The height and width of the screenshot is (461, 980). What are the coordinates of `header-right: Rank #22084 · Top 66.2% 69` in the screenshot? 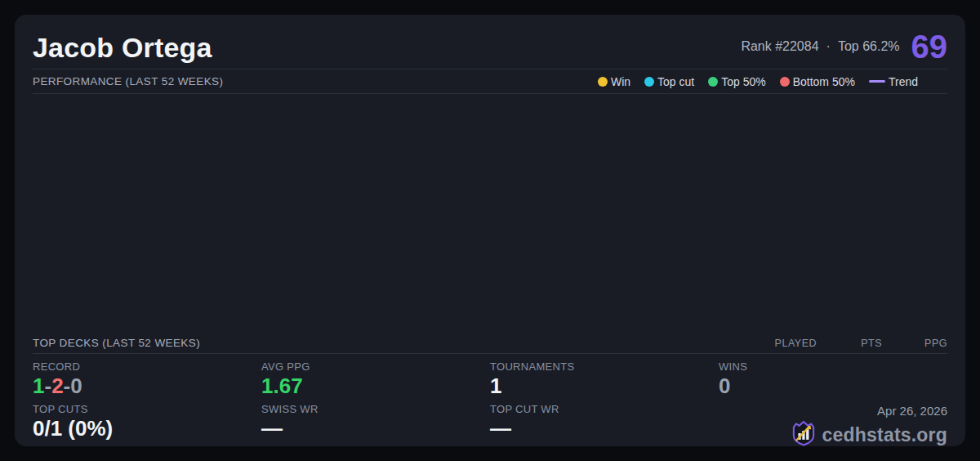 It's located at (844, 47).